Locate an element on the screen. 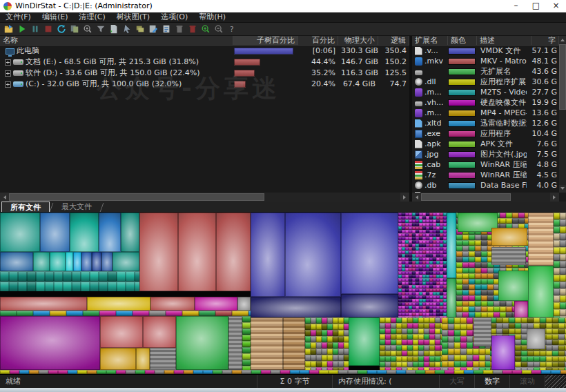 This screenshot has height=392, width=566. extension-row: .apkAPK 文件7.6 G is located at coordinates (486, 144).